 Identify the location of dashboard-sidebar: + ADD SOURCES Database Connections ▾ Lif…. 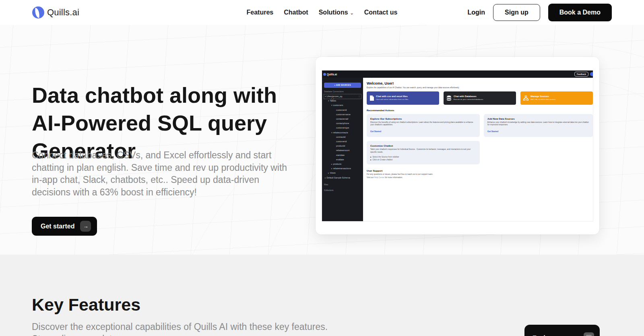
(343, 149).